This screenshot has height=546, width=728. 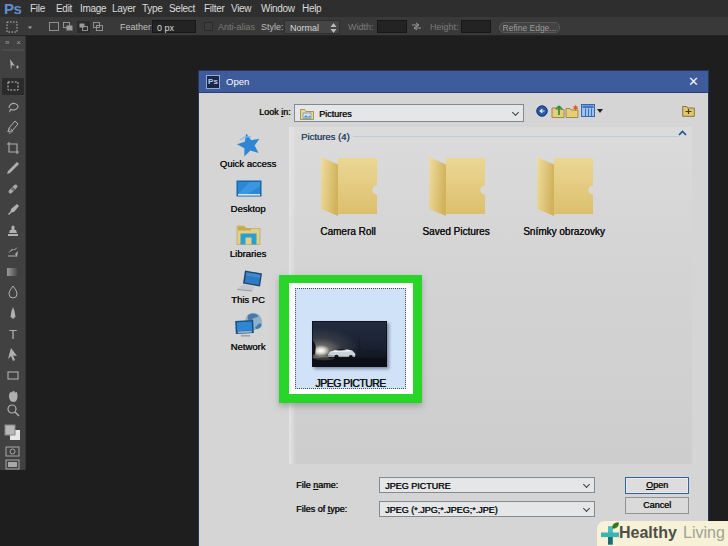 What do you see at coordinates (13, 334) in the screenshot?
I see `svg-text: T` at bounding box center [13, 334].